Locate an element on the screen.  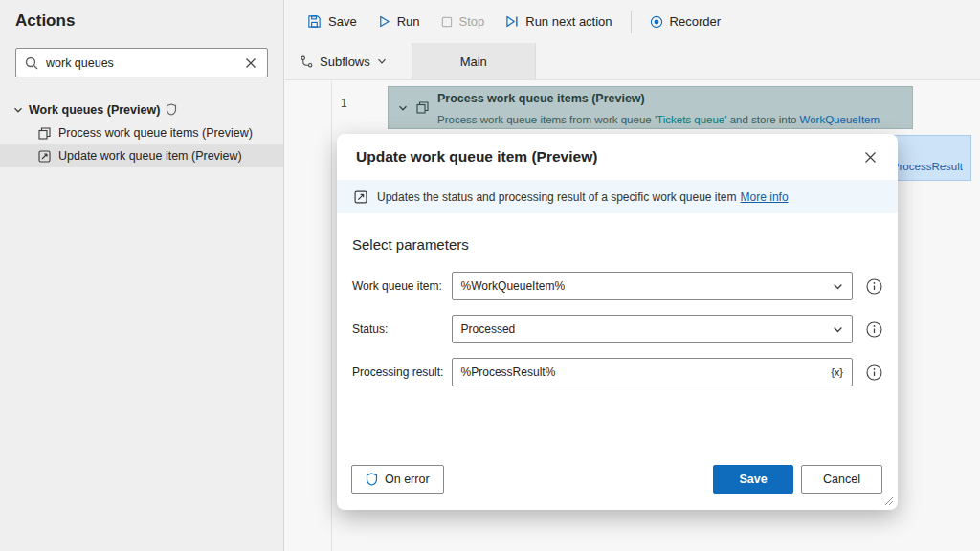
panel-title: Actions is located at coordinates (45, 21).